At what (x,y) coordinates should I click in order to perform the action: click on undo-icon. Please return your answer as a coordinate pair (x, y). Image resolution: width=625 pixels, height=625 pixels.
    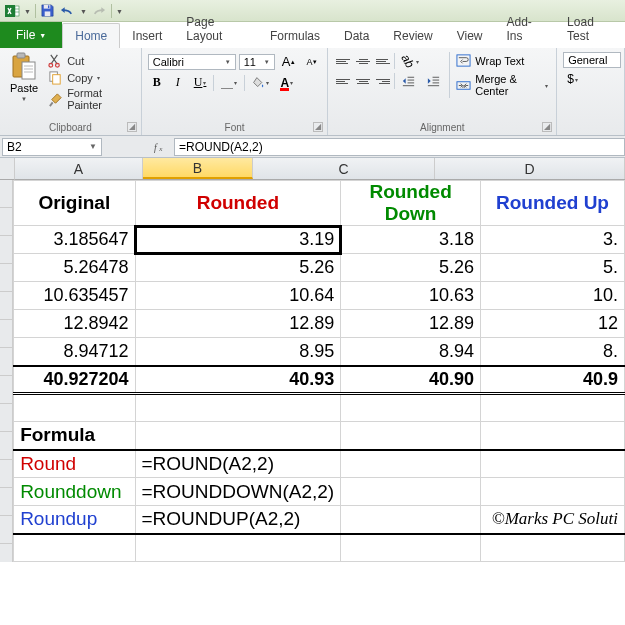
    Looking at the image, I should click on (68, 11).